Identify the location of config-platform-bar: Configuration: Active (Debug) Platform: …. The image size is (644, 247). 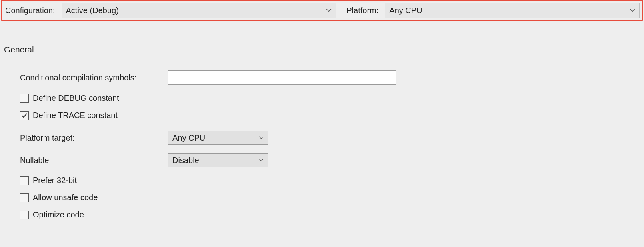
(322, 10).